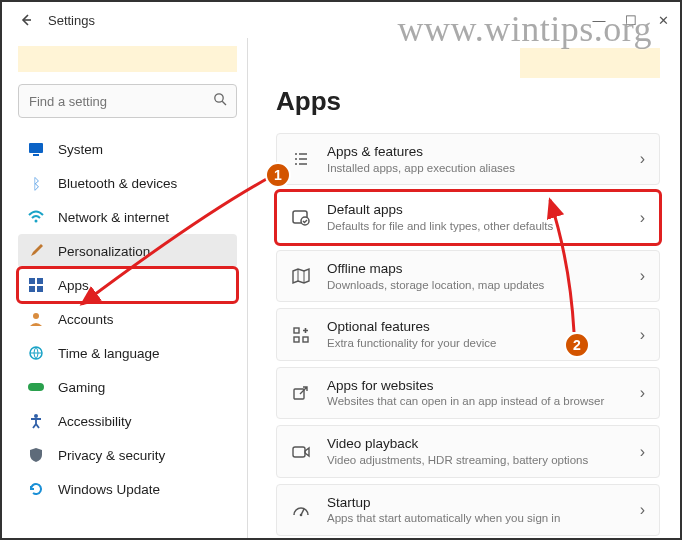 The image size is (682, 540). Describe the element at coordinates (86, 320) in the screenshot. I see `nav-label: Accounts` at that location.